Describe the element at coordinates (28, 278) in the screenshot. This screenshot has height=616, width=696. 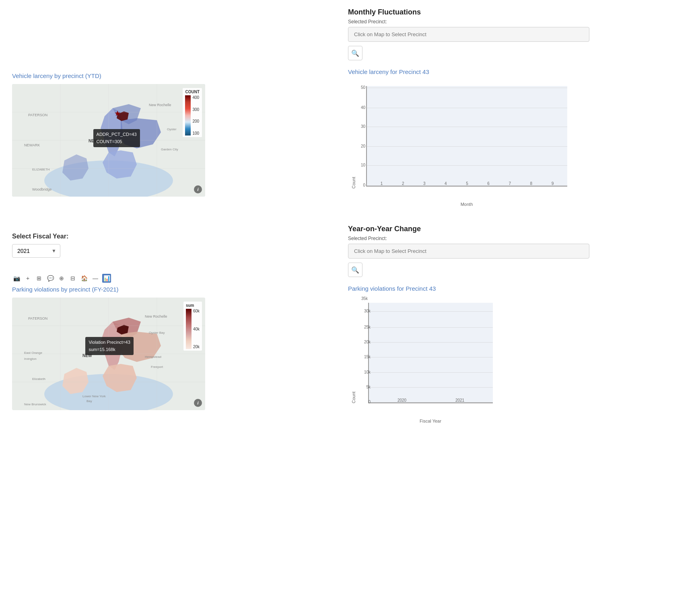
I see `toolbar-plus-icon: +` at that location.